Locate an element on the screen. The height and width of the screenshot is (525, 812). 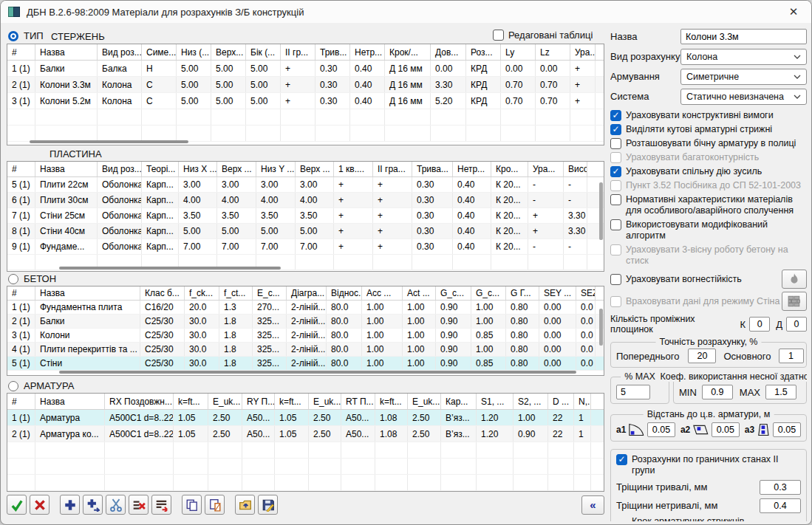
table-cell: Колона is located at coordinates (120, 84).